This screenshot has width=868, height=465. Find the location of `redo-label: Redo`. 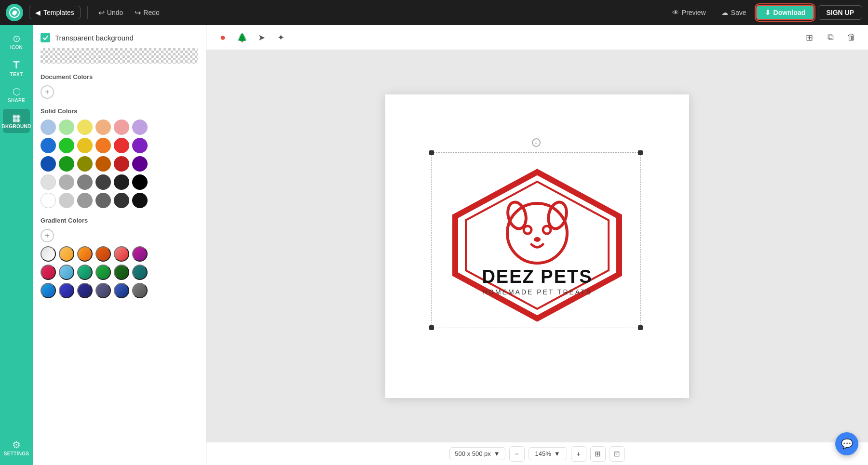

redo-label: Redo is located at coordinates (151, 13).